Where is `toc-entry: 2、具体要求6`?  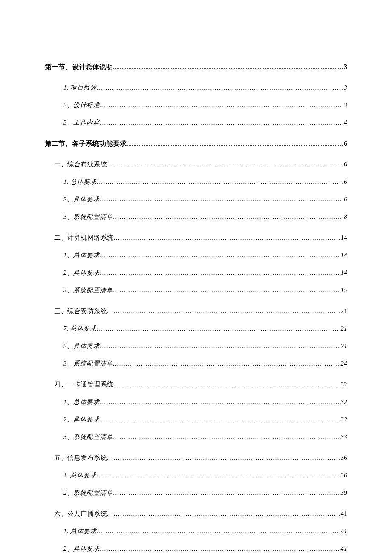
toc-entry: 2、具体要求6 is located at coordinates (196, 200).